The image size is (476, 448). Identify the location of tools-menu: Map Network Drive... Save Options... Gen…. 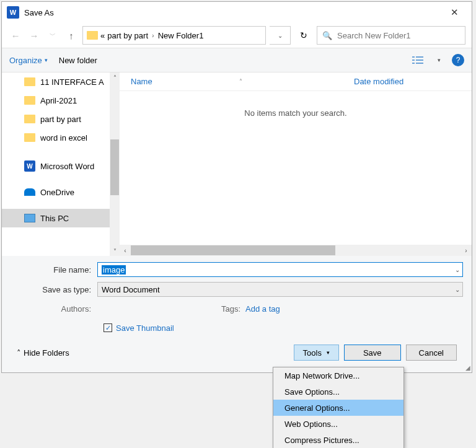
(338, 408).